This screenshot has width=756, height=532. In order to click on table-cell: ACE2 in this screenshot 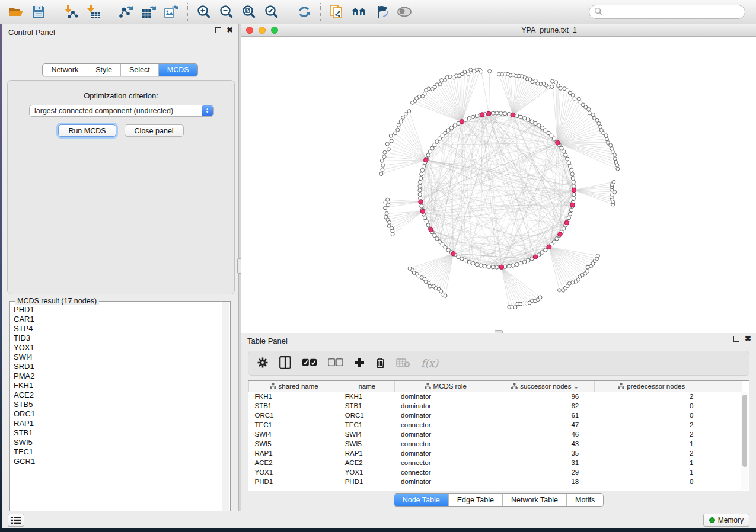, I will do `click(367, 463)`.